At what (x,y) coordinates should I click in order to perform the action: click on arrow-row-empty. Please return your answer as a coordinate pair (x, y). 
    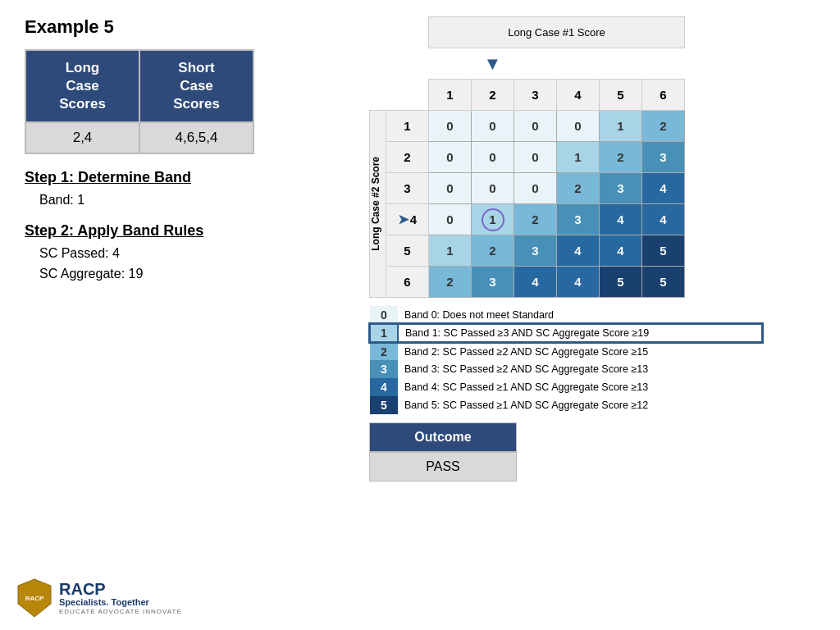
    Looking at the image, I should click on (399, 64).